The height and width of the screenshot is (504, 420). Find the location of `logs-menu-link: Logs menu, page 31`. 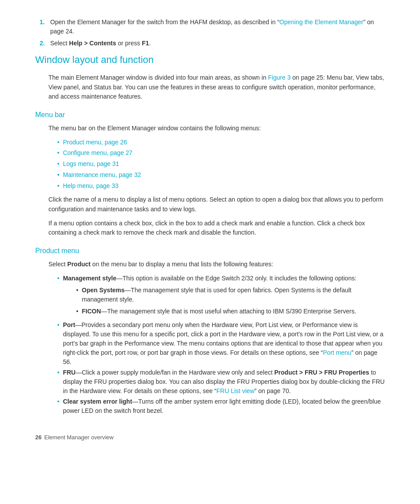

logs-menu-link: Logs menu, page 31 is located at coordinates (91, 164).